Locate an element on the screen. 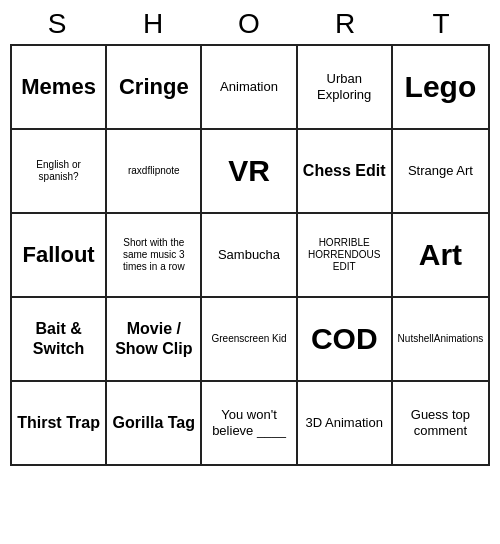 Image resolution: width=500 pixels, height=544 pixels. bingo-row-3: Bait & SwitchMovie / Show ClipGreenscree… is located at coordinates (250, 340).